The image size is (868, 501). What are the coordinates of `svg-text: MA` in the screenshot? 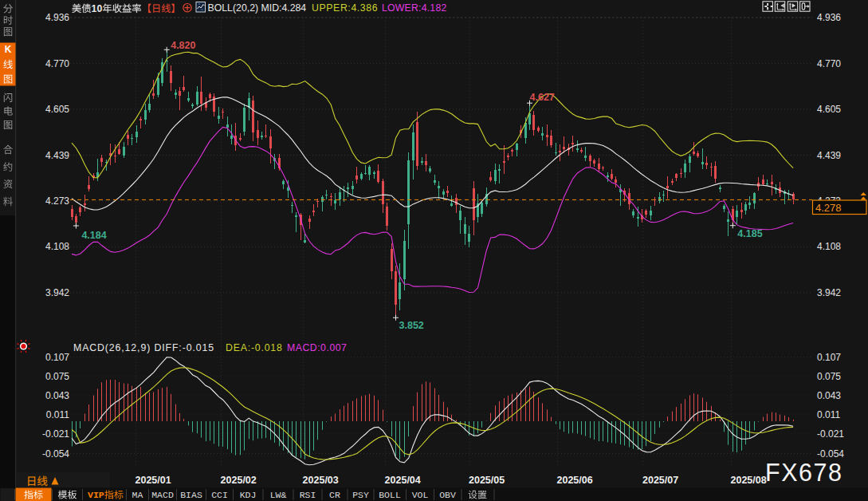 It's located at (138, 495).